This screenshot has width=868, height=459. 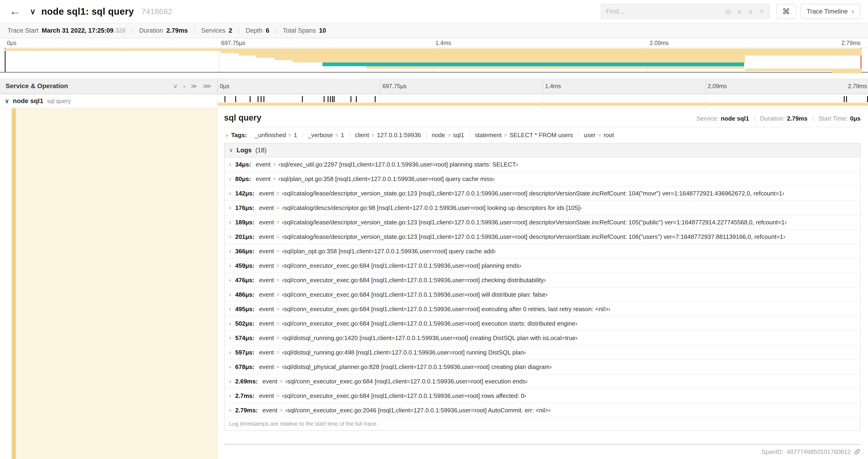 I want to click on log-field-key: event, so click(x=267, y=193).